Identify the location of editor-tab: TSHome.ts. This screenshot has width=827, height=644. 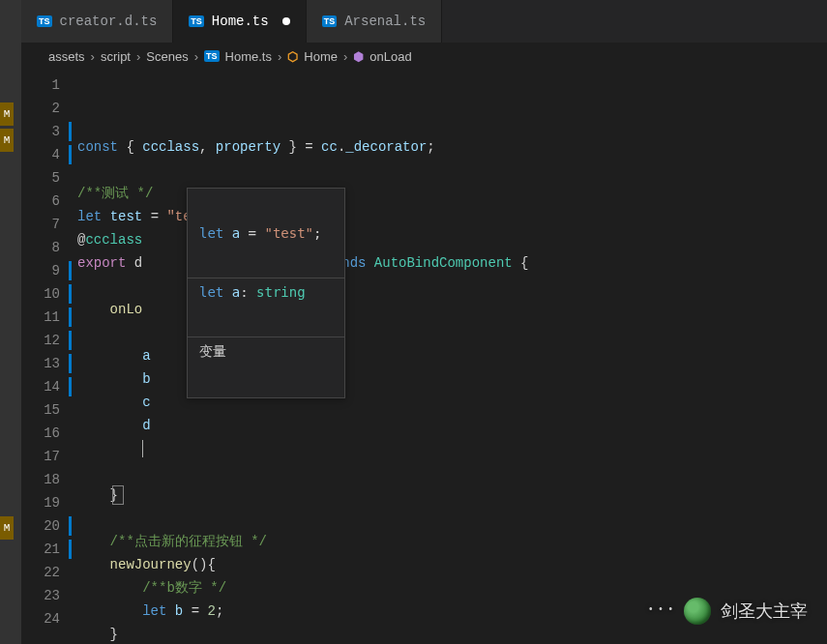
(240, 21).